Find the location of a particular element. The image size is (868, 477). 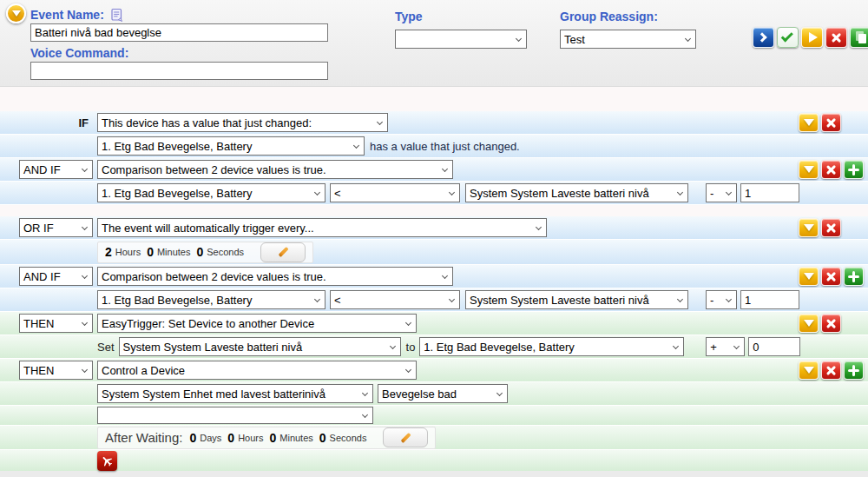

add-action-button is located at coordinates (854, 370).